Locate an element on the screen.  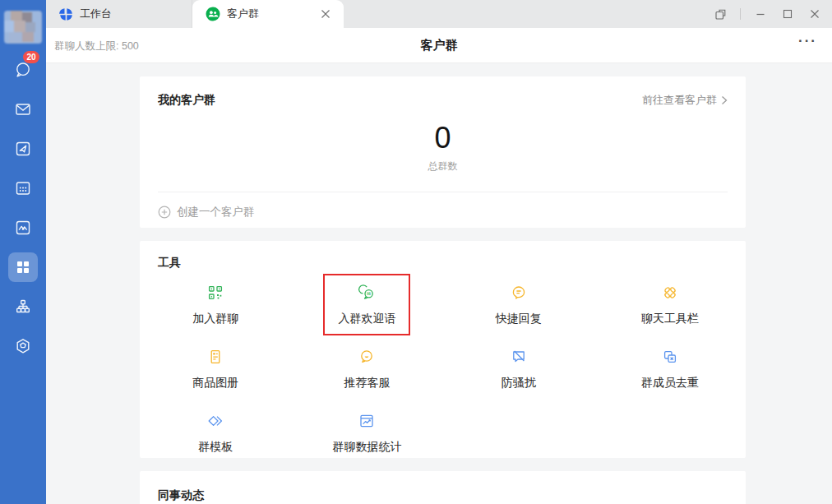
org-chart-icon is located at coordinates (23, 307).